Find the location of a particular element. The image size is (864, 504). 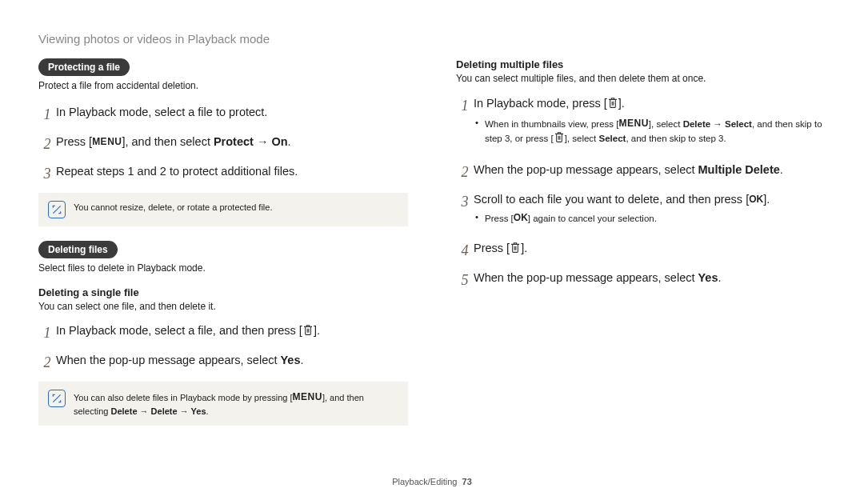

footer-page-number: 73 is located at coordinates (467, 482).